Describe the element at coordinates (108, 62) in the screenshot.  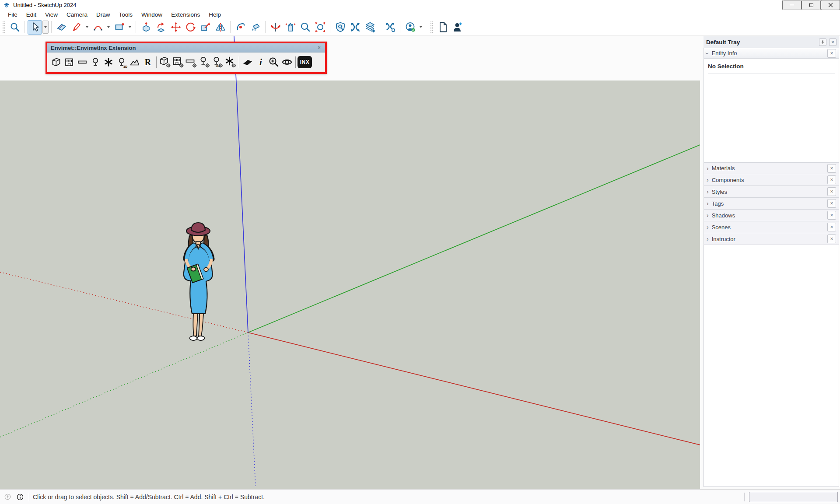
I see `envimet-receptor-button` at that location.